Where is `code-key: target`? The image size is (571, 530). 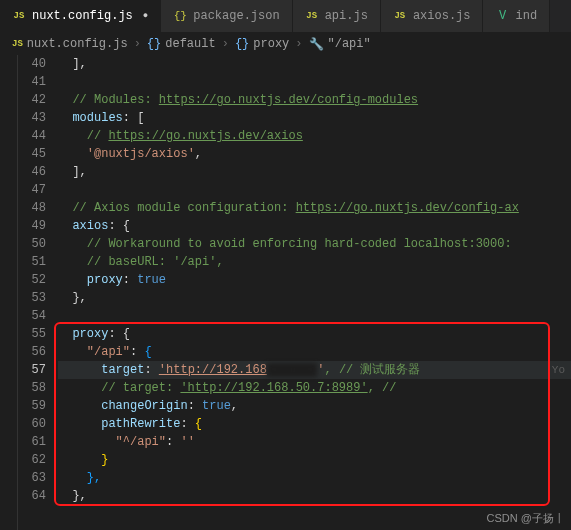 code-key: target is located at coordinates (101, 370).